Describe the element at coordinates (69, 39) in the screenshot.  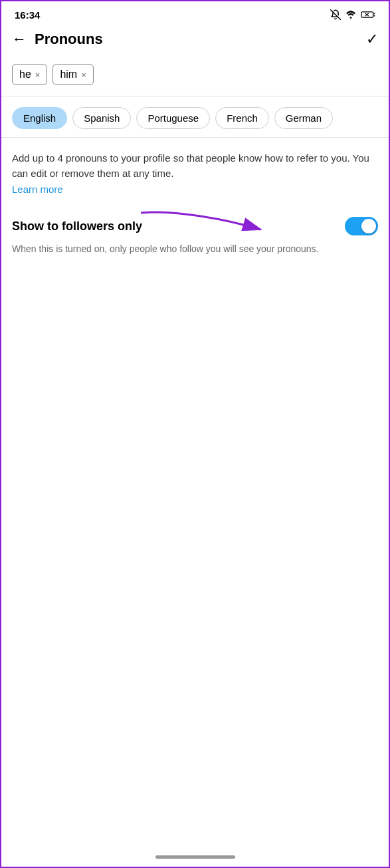
I see `page-title: Pronouns` at that location.